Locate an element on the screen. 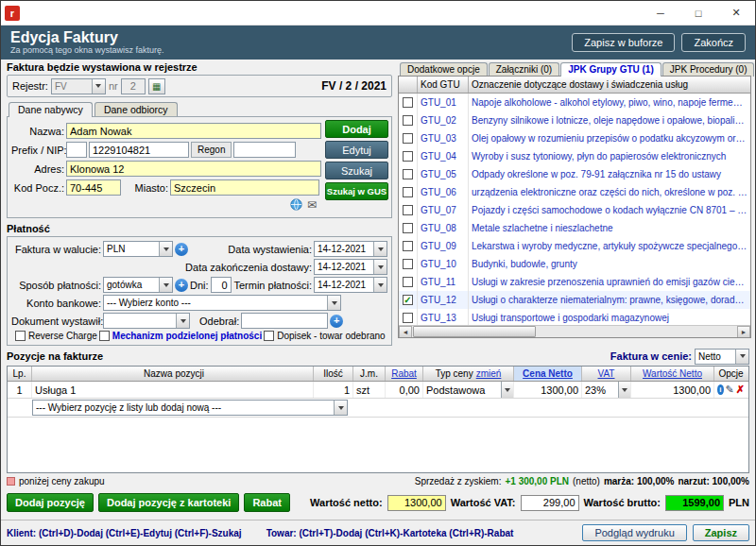  item-qty: 1 is located at coordinates (334, 389).